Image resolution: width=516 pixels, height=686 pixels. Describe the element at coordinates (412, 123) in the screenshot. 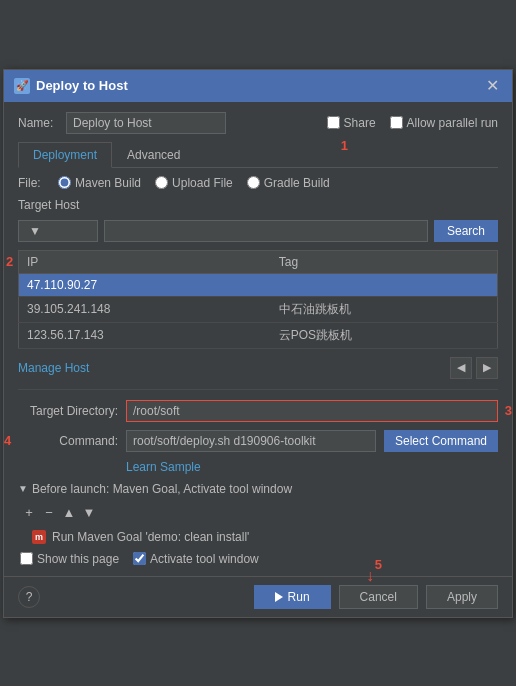

I see `checkbox-group: Share Allow parallel run` at that location.